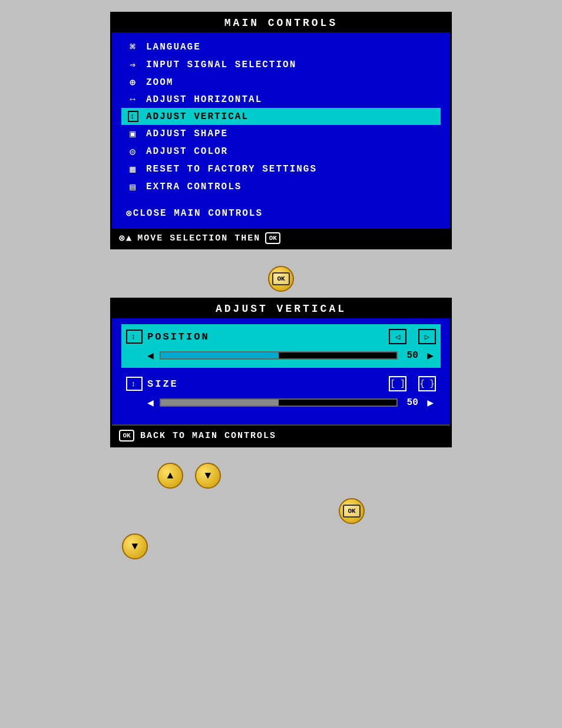  Describe the element at coordinates (281, 279) in the screenshot. I see `ok-inner-label: OK` at that location.